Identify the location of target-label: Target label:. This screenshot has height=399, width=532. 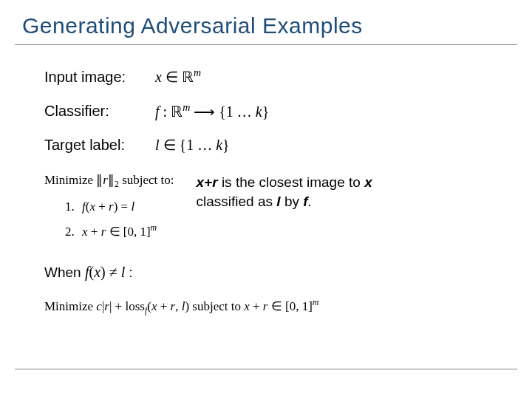
(100, 145).